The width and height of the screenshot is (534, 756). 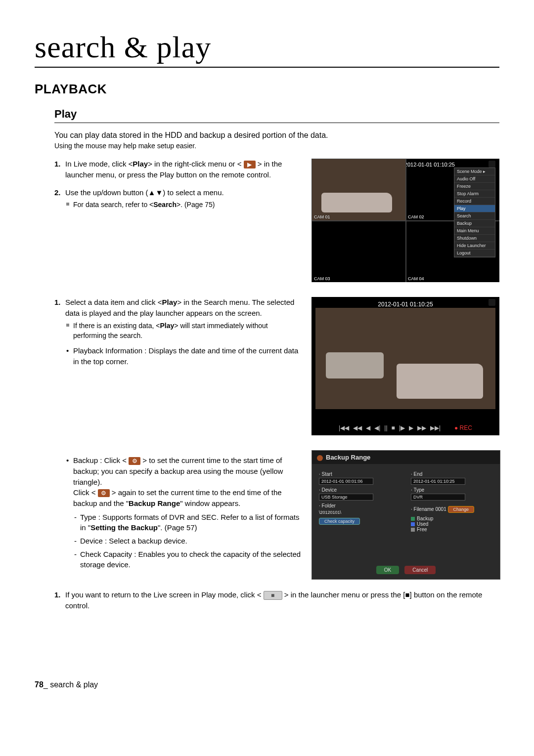 What do you see at coordinates (277, 116) in the screenshot?
I see `subsection-heading-play: Play` at bounding box center [277, 116].